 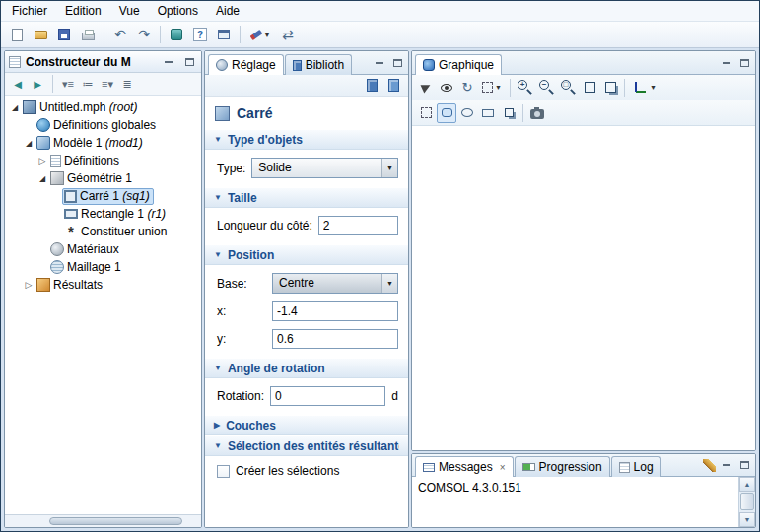 What do you see at coordinates (103, 285) in the screenshot?
I see `tree-item-results: ▷ Résultats` at bounding box center [103, 285].